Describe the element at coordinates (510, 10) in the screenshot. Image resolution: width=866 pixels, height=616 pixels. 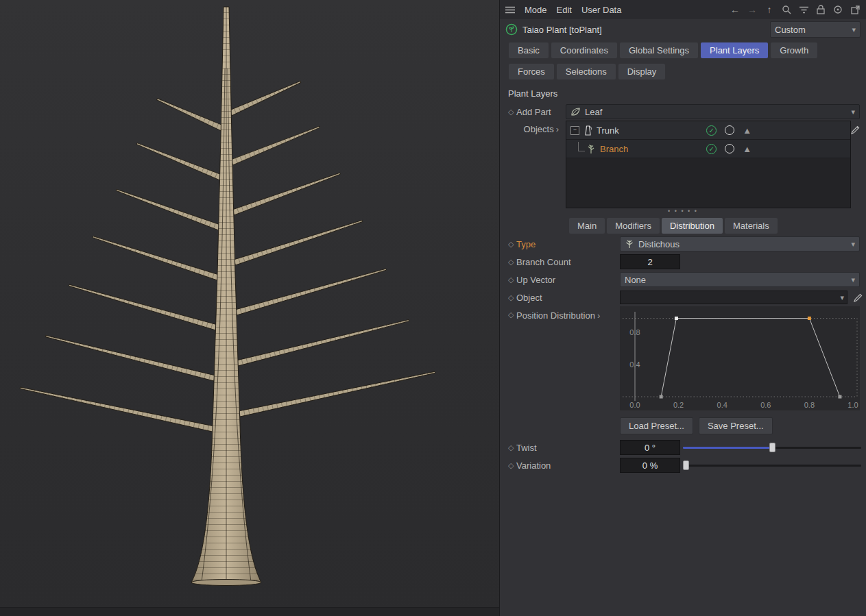
I see `hamburger-icon` at that location.